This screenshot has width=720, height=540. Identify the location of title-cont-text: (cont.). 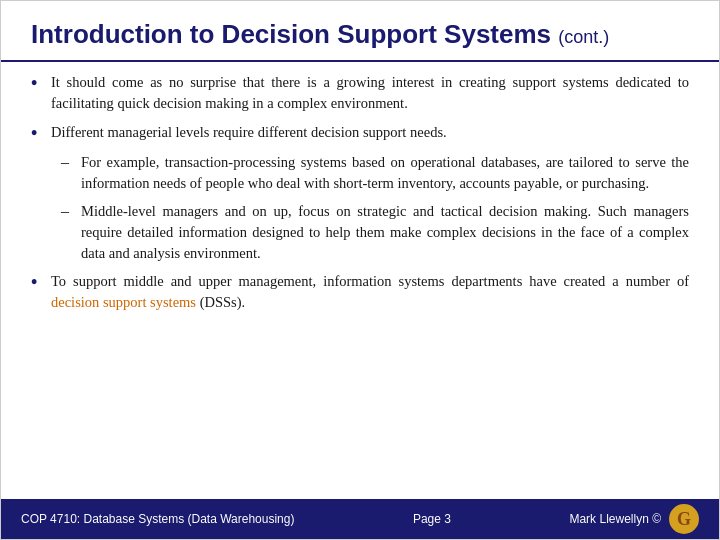
(584, 37).